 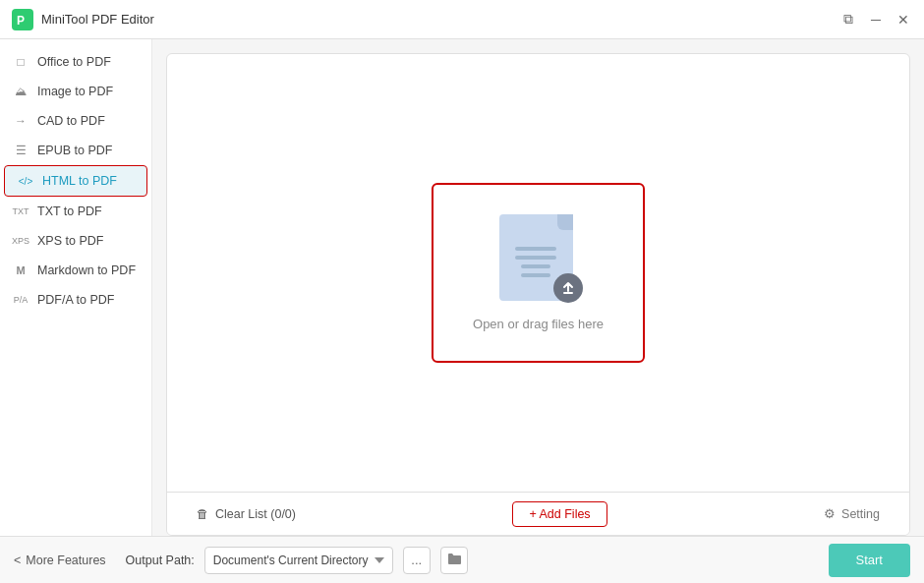 I want to click on folder-button, so click(x=454, y=560).